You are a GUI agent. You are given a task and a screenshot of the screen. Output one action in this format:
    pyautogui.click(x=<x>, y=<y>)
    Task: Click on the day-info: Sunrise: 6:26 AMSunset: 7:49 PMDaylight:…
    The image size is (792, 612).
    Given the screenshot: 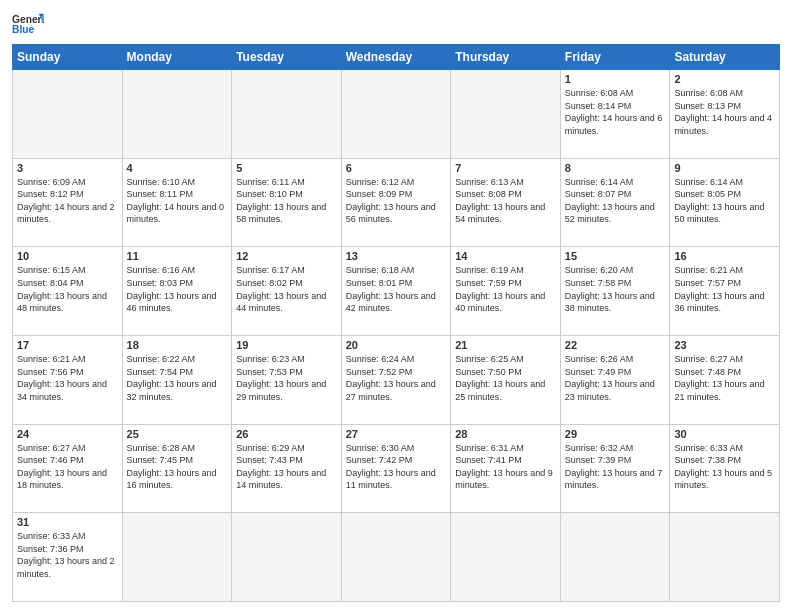 What is the action you would take?
    pyautogui.click(x=616, y=378)
    